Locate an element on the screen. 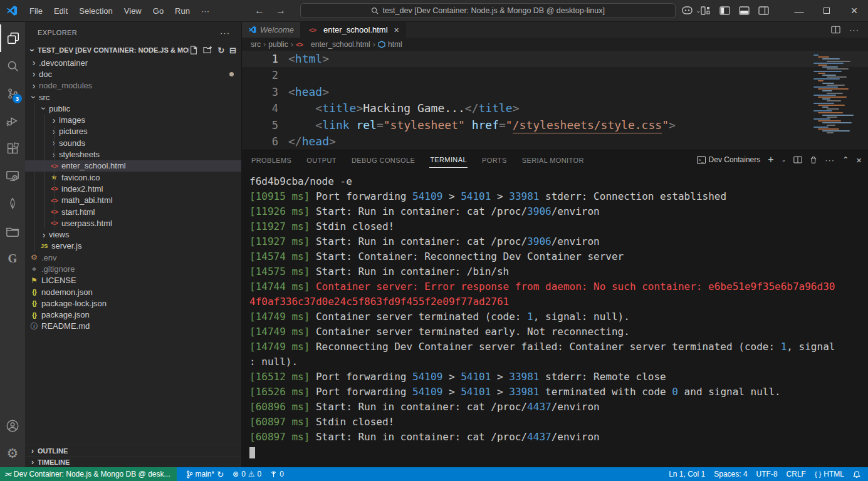 The width and height of the screenshot is (868, 481). tree-item-doc: ›doc is located at coordinates (133, 74).